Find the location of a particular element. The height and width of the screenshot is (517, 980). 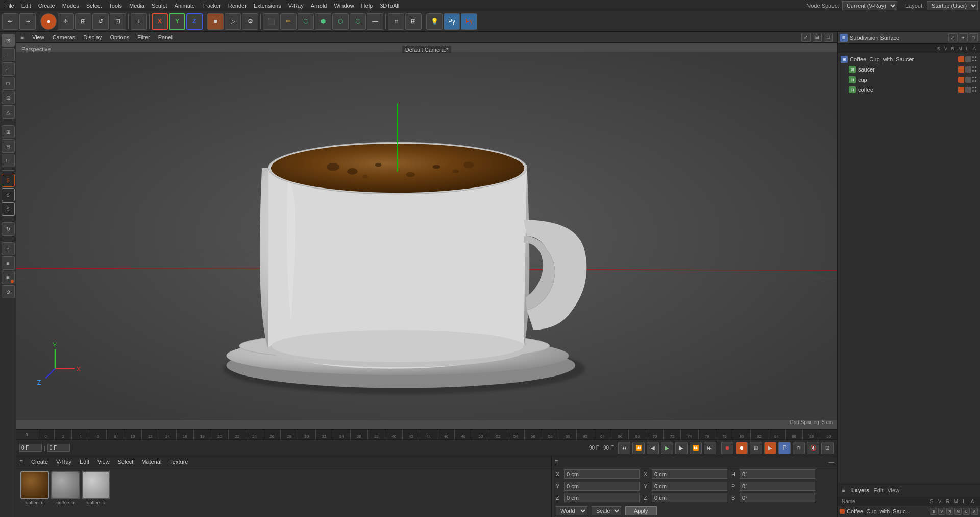

menu-render: Render is located at coordinates (237, 6).